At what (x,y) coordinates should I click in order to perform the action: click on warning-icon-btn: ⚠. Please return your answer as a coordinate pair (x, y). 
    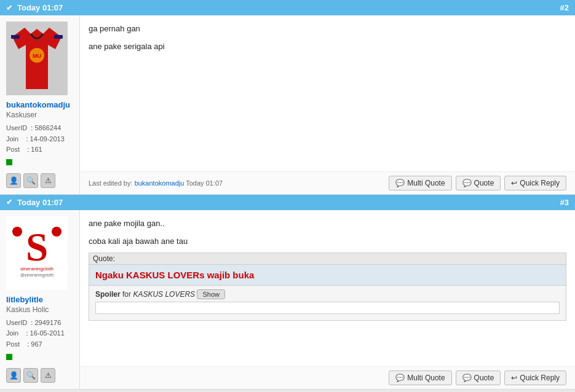
    Looking at the image, I should click on (48, 181).